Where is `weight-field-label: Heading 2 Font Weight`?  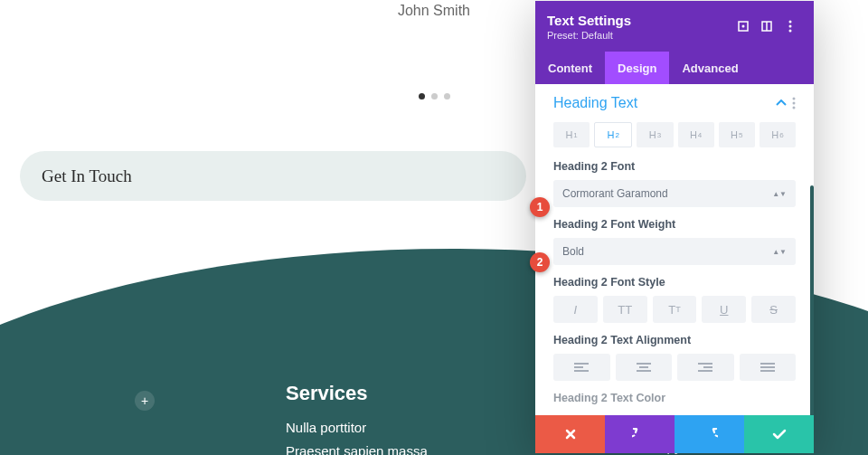 weight-field-label: Heading 2 Font Weight is located at coordinates (675, 224).